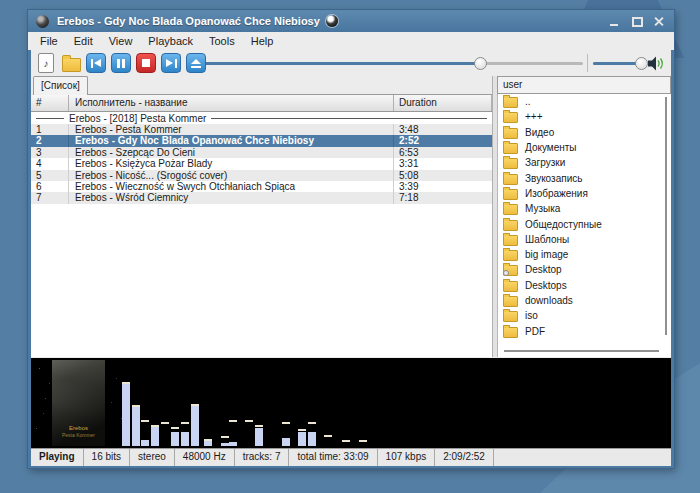 The image size is (700, 493). I want to click on tab-playlist: [Список], so click(60, 86).